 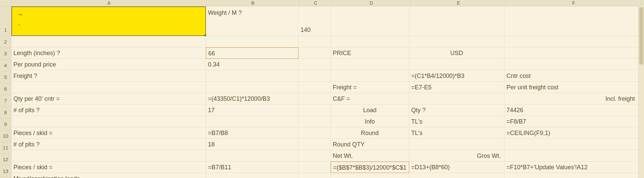 I want to click on cell-E1, so click(x=457, y=21).